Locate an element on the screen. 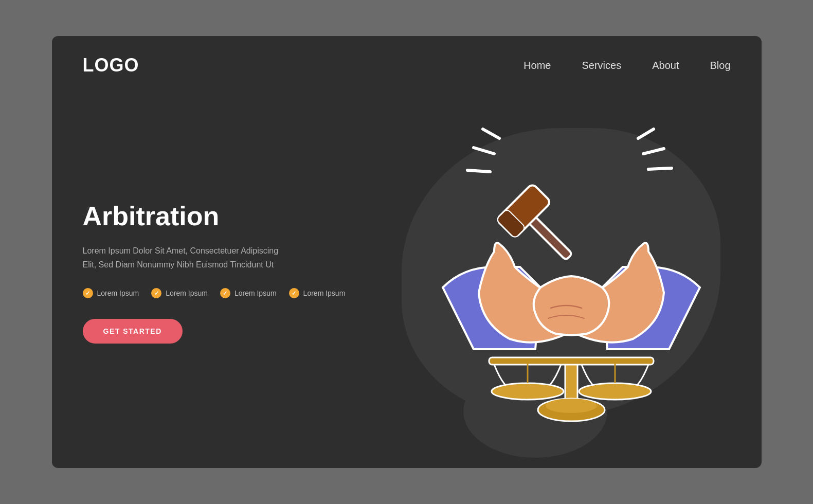 Image resolution: width=813 pixels, height=504 pixels. feature-label-2: Lorem Ipsum is located at coordinates (187, 293).